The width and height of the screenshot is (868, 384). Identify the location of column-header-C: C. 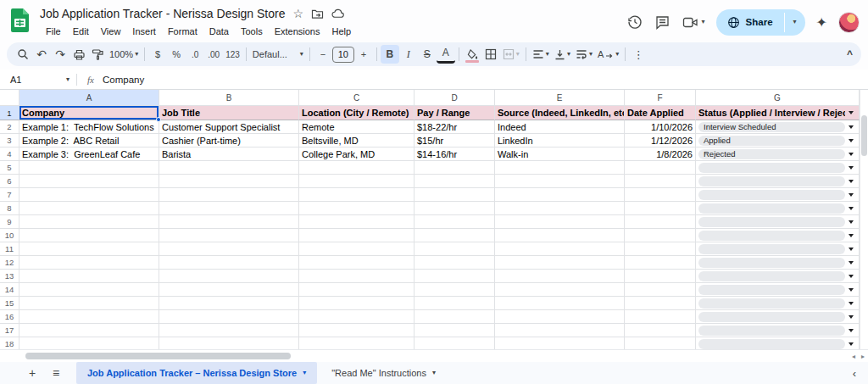
(357, 98).